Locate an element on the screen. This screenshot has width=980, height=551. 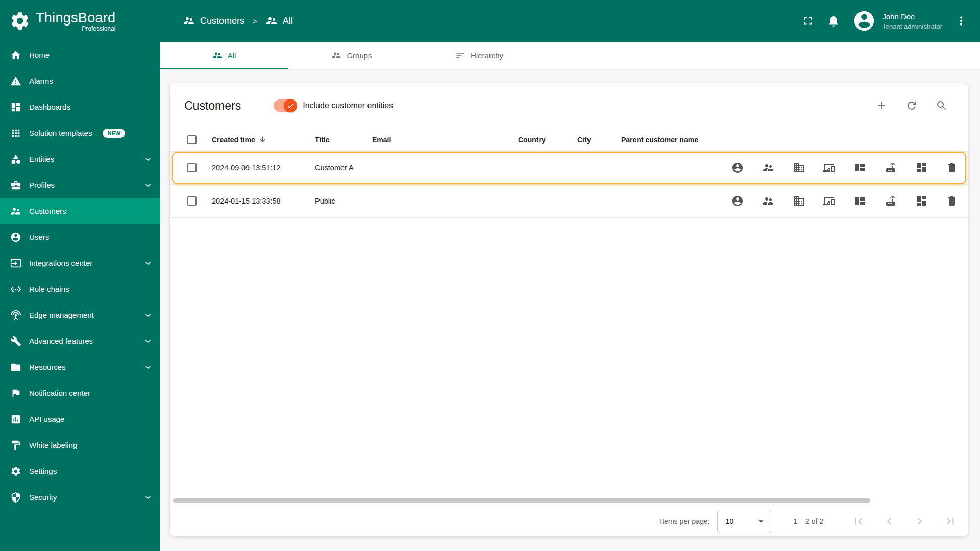
sidebar-item-security: Security is located at coordinates (80, 497).